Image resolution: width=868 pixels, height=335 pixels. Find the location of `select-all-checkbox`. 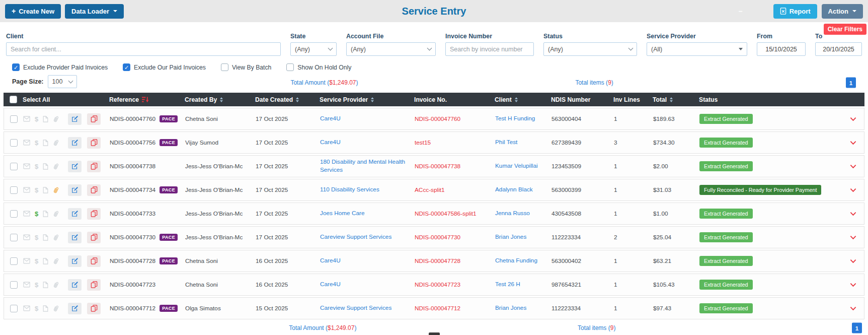

select-all-checkbox is located at coordinates (13, 100).